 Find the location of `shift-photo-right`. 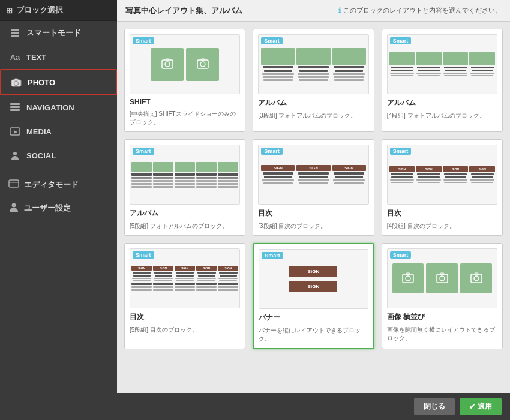

shift-photo-right is located at coordinates (203, 65).